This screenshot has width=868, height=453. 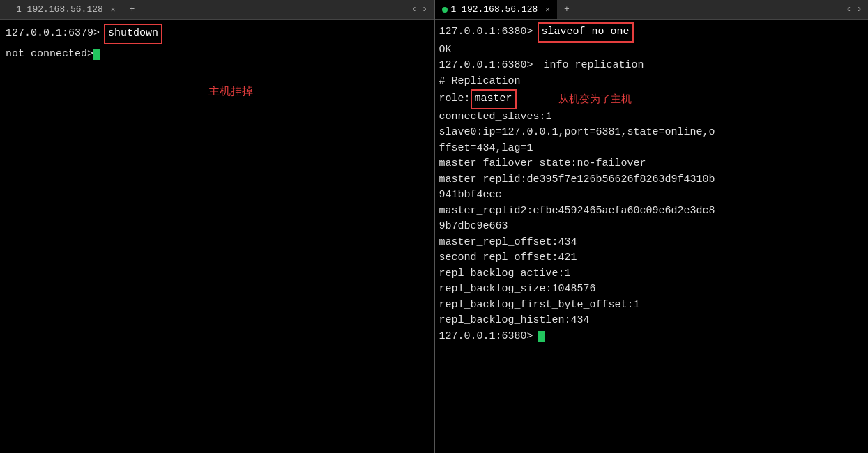 I want to click on right-backlog-active: repl_backlog_active:1, so click(x=652, y=275).